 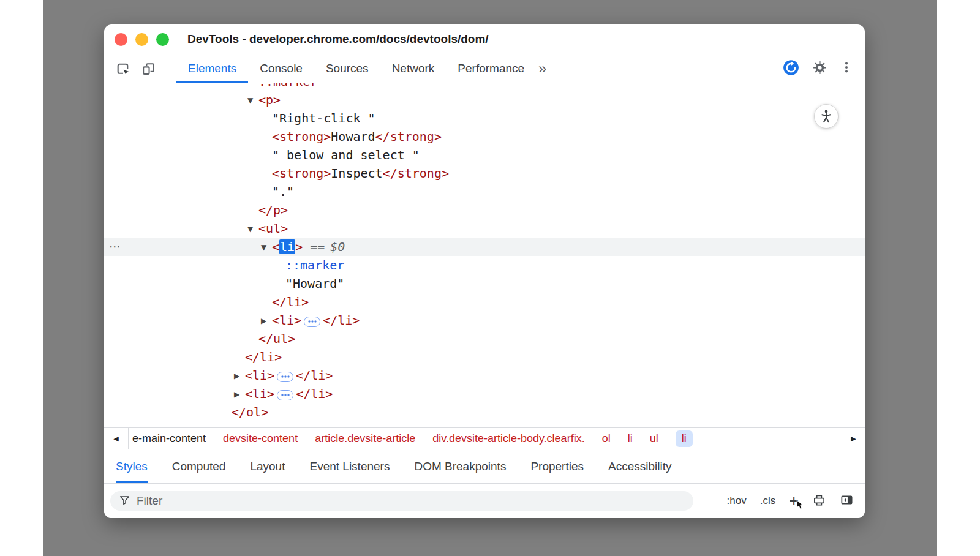 I want to click on main-toolbar: ElementsConsoleSourcesNetworkPerformance…, so click(x=484, y=69).